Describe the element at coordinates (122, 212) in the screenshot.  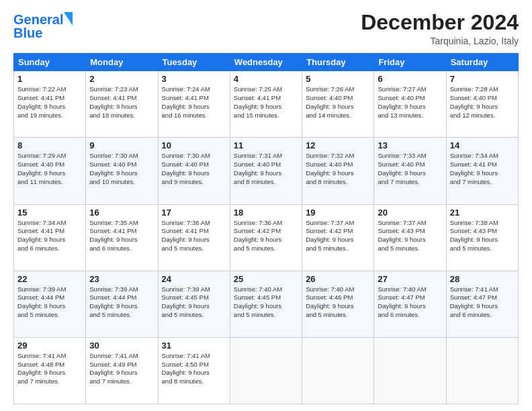
I see `day-number-16: 16` at that location.